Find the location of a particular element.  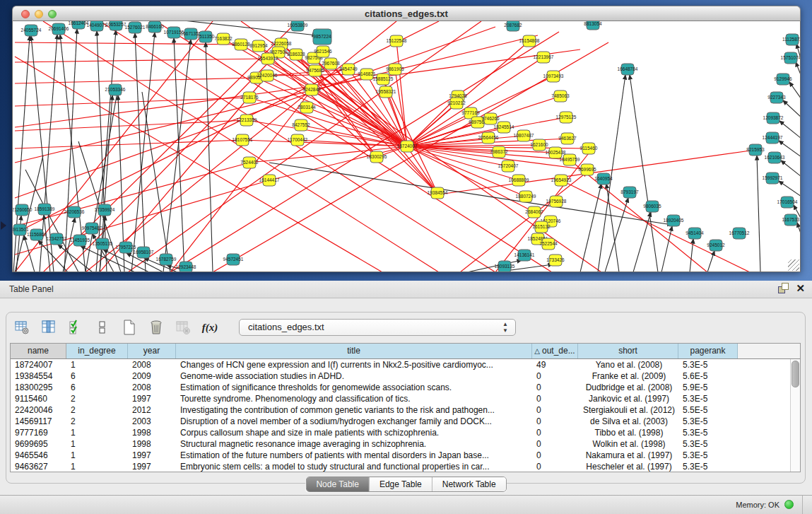

table-select-dropdown: citations_edges.txt ▲▼ is located at coordinates (377, 327).